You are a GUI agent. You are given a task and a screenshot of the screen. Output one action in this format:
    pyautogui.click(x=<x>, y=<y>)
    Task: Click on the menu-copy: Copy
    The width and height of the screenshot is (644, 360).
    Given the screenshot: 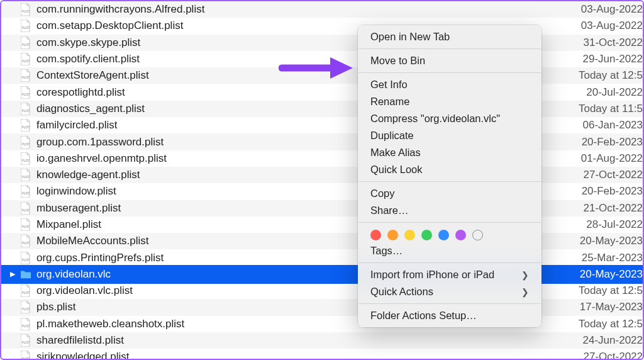 What is the action you would take?
    pyautogui.click(x=450, y=194)
    